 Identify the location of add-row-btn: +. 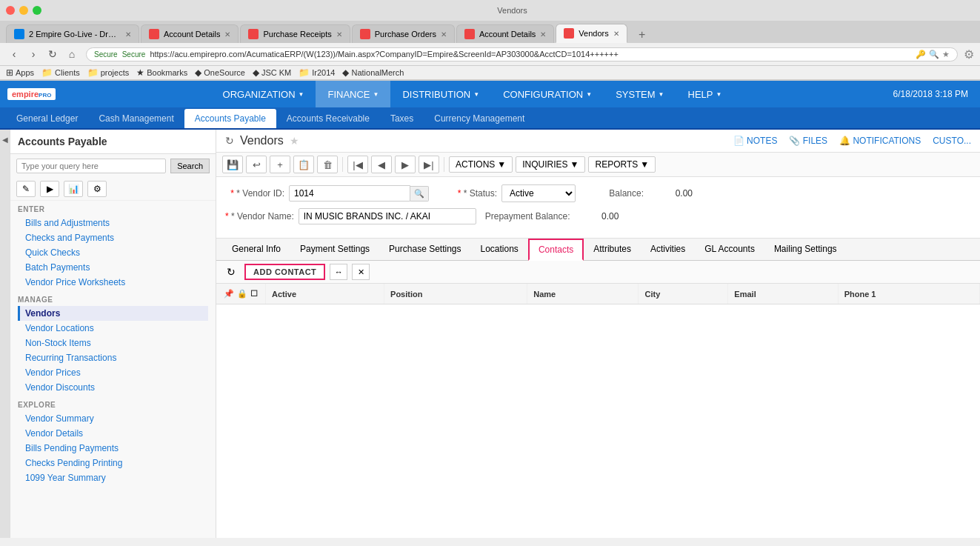
(280, 164).